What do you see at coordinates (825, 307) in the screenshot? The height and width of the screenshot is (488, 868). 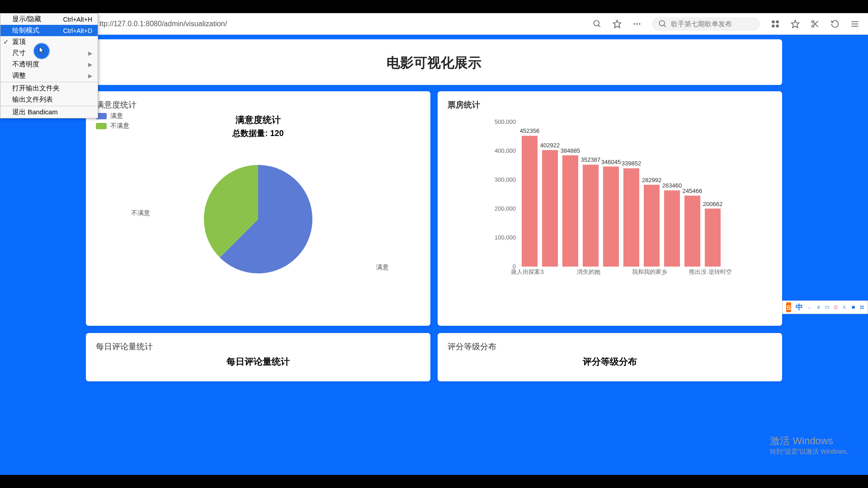 I see `ime-toolbar: S 中` at bounding box center [825, 307].